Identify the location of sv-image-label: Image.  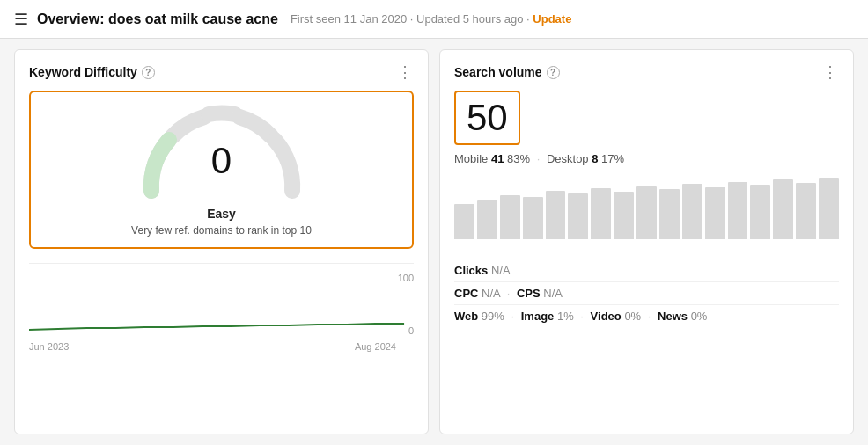
(538, 317).